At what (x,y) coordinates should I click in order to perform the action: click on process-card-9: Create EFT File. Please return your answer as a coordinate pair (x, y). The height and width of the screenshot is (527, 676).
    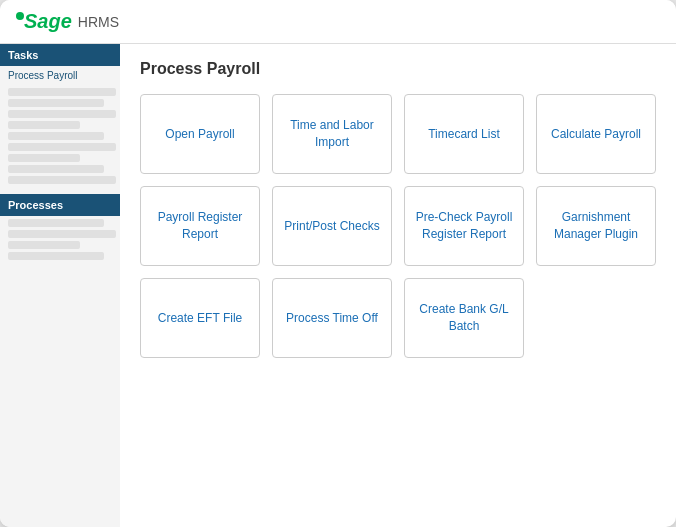
    Looking at the image, I should click on (200, 318).